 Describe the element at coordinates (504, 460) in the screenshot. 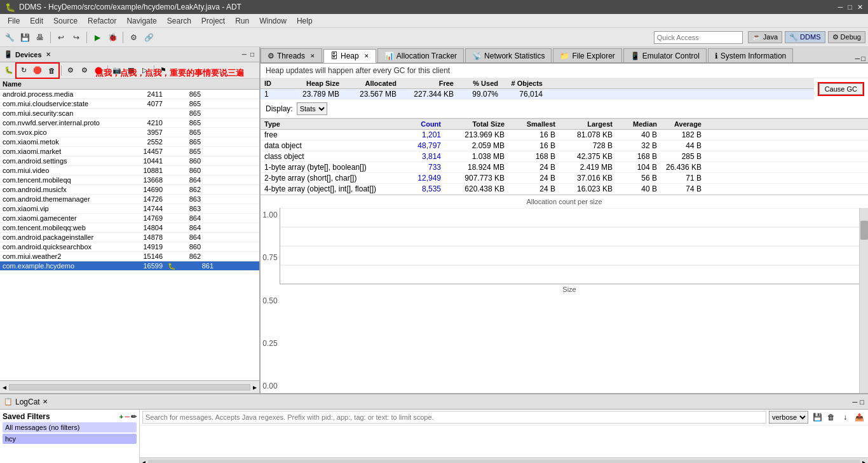

I see `logcat-hscroll: ◂ ▸` at that location.